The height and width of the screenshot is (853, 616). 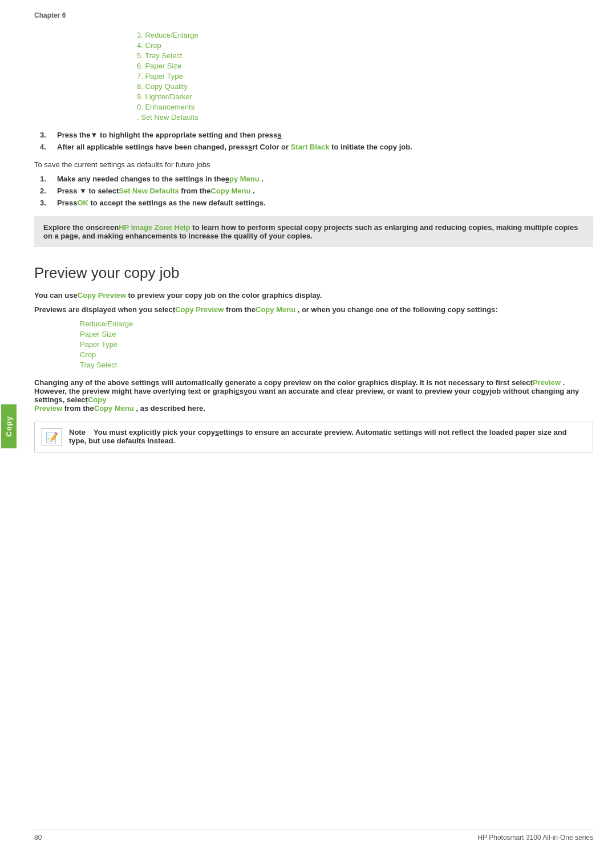 What do you see at coordinates (327, 436) in the screenshot?
I see `note-content: Note You must explicitly pick your copys…` at bounding box center [327, 436].